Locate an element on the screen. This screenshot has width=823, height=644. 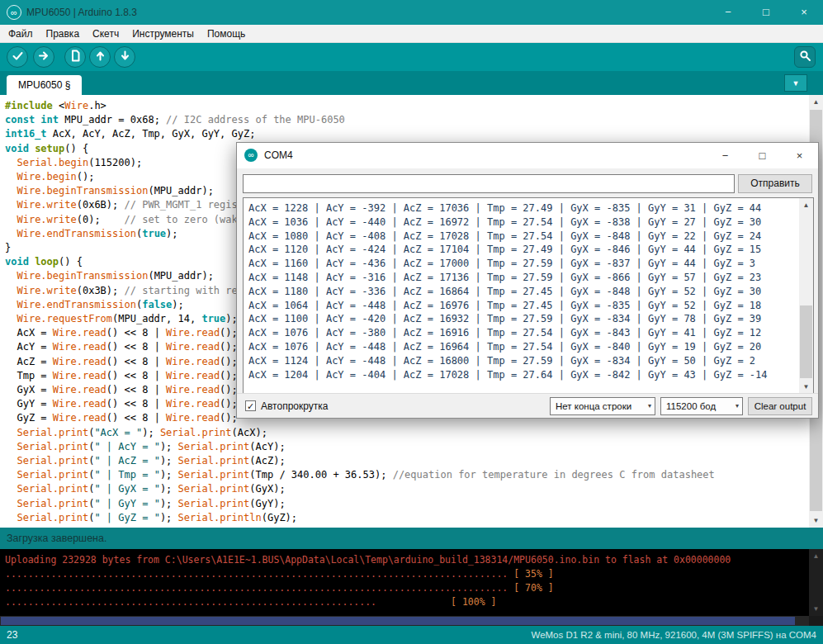
titlebar: ∞ MPU6050 | Arduino 1.8.3 − □ × is located at coordinates (411, 12).